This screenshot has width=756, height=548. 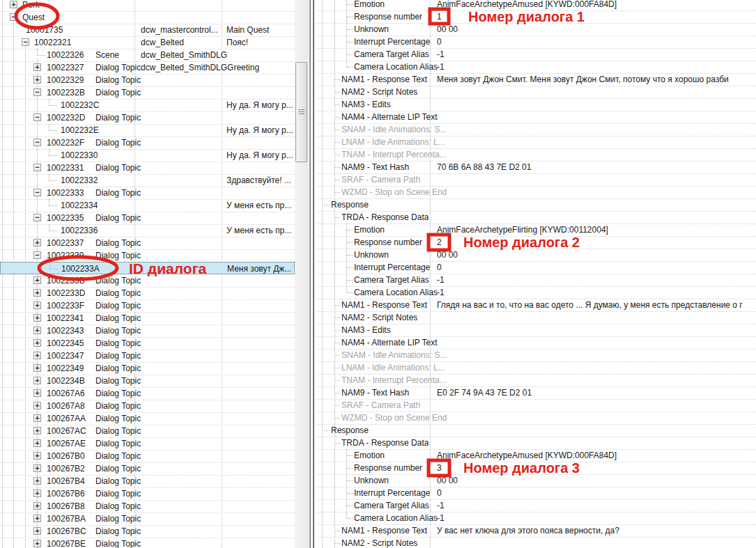 I want to click on tree-row: 10022336У меня есть пр..., so click(x=148, y=231).